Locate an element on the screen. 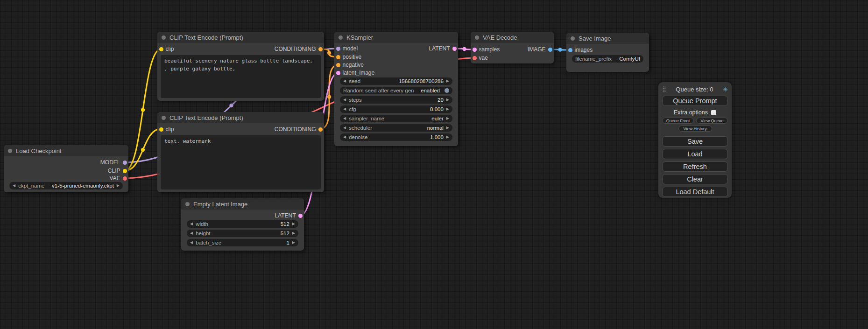 Image resolution: width=868 pixels, height=329 pixels. drag-handle-icon: ⣿ is located at coordinates (664, 89).